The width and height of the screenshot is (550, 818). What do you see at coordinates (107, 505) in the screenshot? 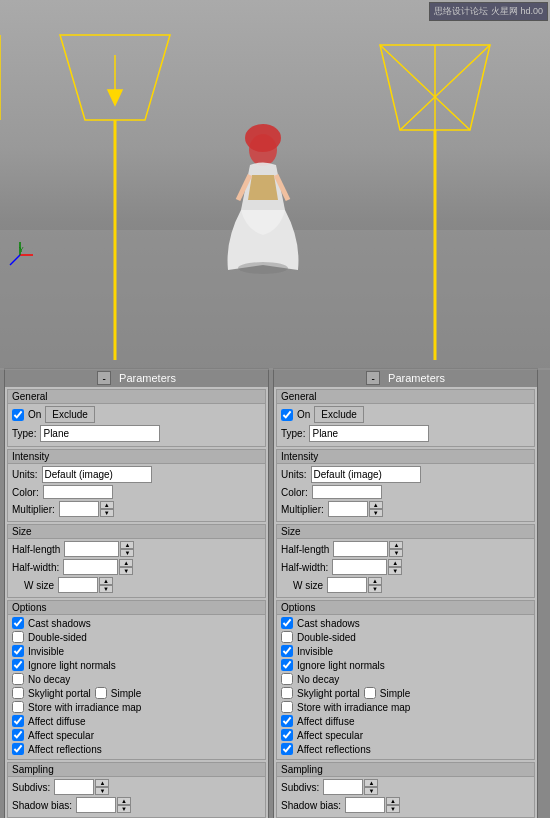
I see `multiplier-up-left: ▲` at bounding box center [107, 505].